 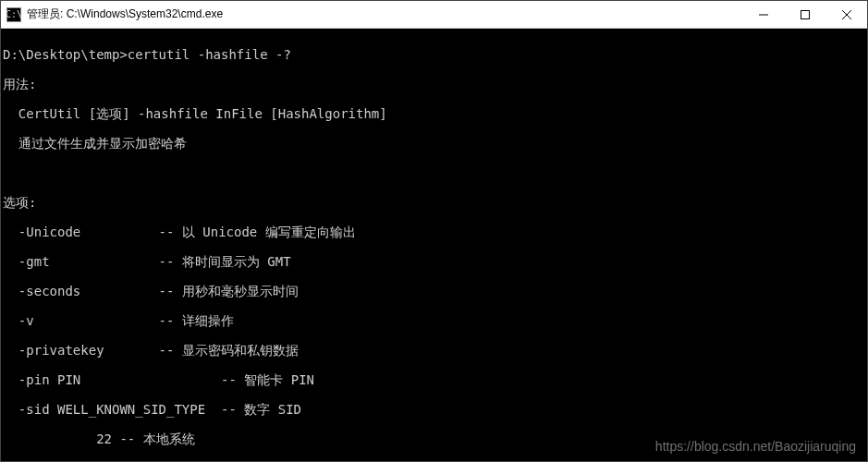 I want to click on option-seconds: -seconds -- 用秒和毫秒显示时间, so click(x=434, y=291).